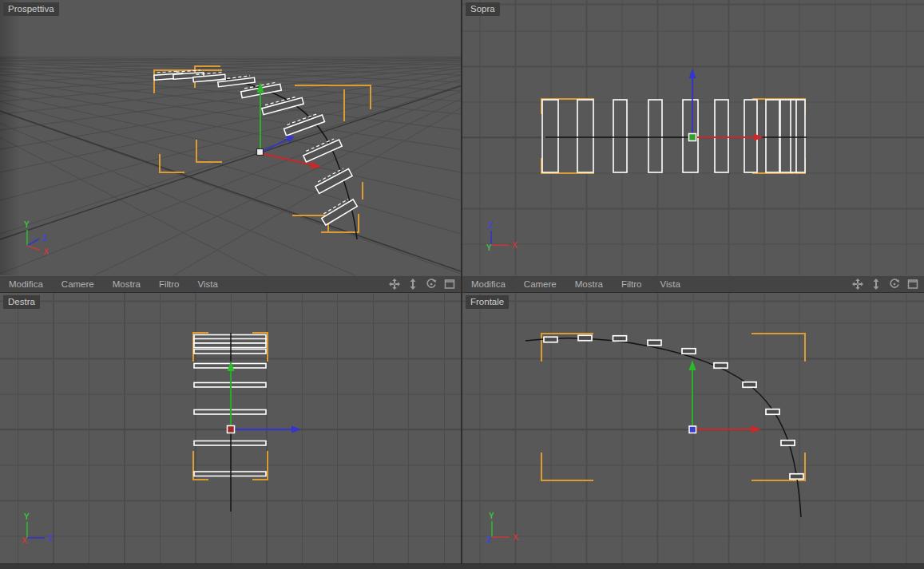 The height and width of the screenshot is (569, 924). Describe the element at coordinates (693, 366) in the screenshot. I see `y-axis-arrowhead` at that location.